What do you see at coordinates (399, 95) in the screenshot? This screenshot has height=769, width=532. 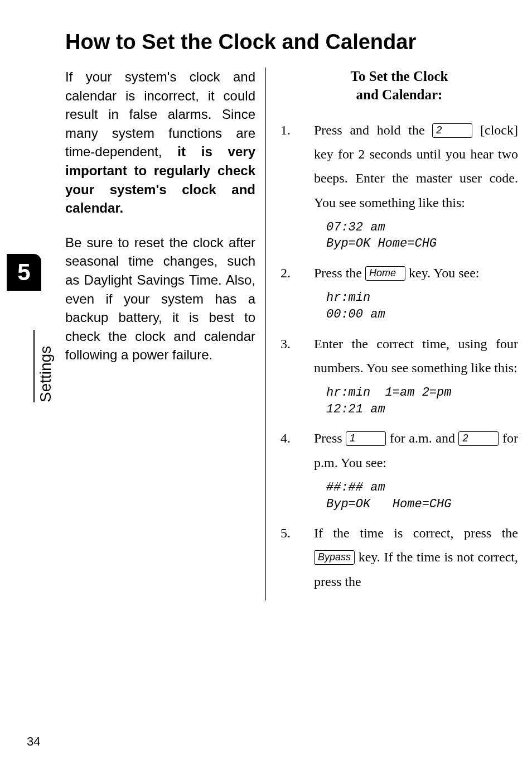 I see `subhead-line-2: and Calendar:` at bounding box center [399, 95].